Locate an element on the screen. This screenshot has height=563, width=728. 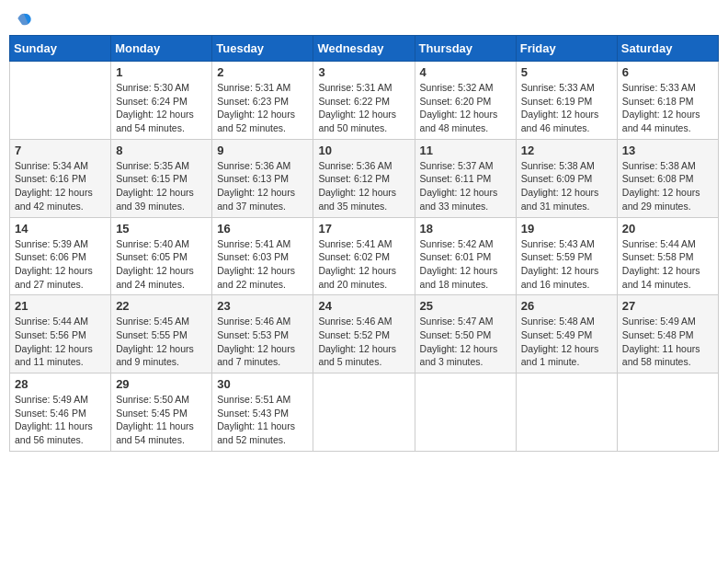
day-cell-8: 8Sunrise: 5:35 AM Sunset: 6:15 PM Daylig… is located at coordinates (162, 178).